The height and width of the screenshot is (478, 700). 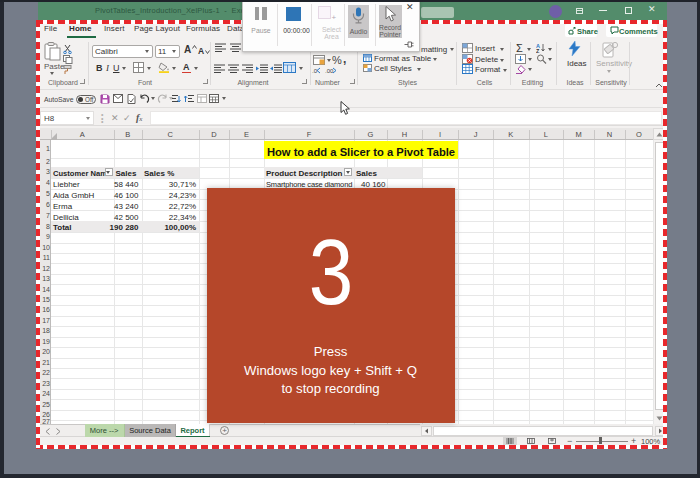 I want to click on svg-text: .0, so click(x=315, y=71).